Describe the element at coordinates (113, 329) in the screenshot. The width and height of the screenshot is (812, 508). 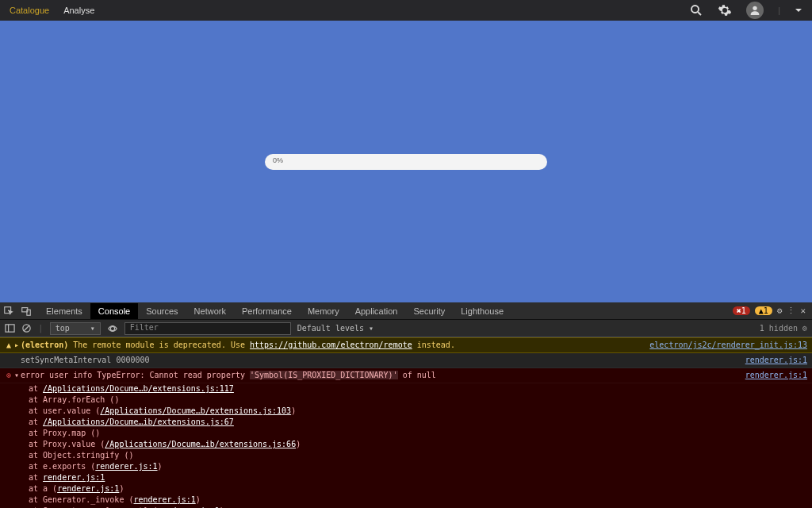
I see `live-expr-icon` at that location.